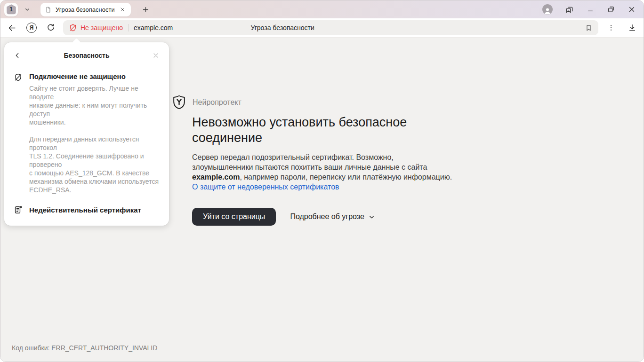  Describe the element at coordinates (94, 77) in the screenshot. I see `connection-status-title: Подключение не защищено` at that location.